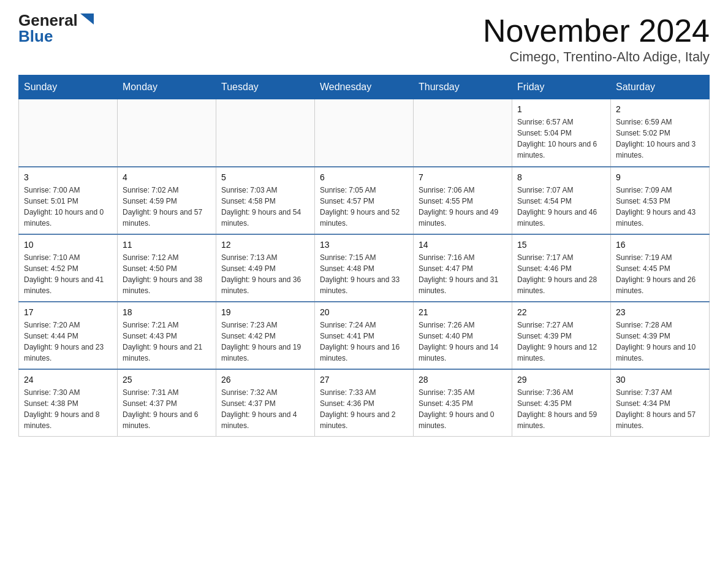  Describe the element at coordinates (167, 335) in the screenshot. I see `calendar-cell: 18Sunrise: 7:21 AMSunset: 4:43 PMDayligh…` at that location.